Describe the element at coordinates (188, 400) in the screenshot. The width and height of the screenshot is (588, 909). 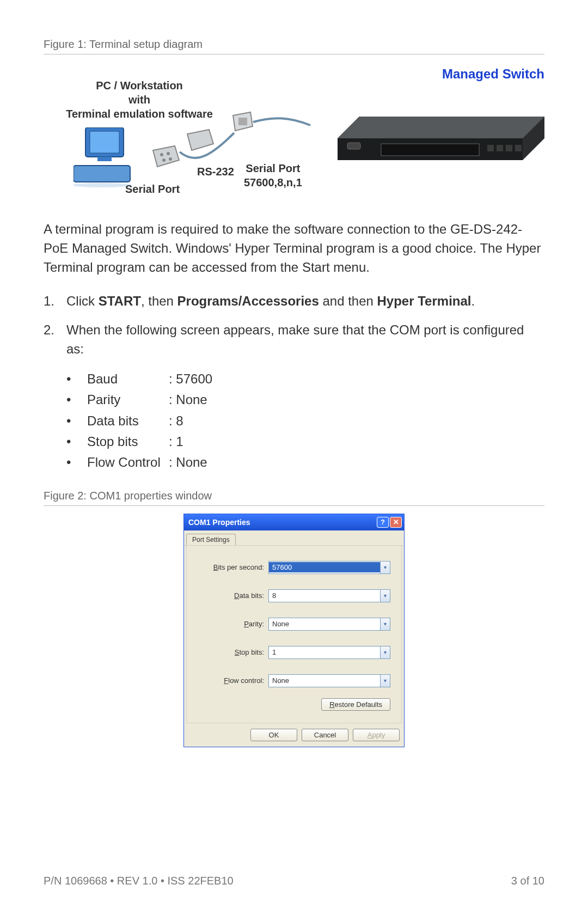
I see `setting-parity-value: : None` at that location.